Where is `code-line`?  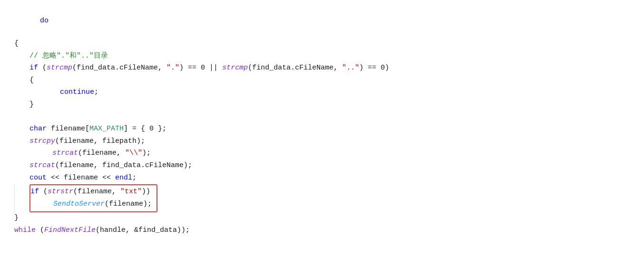 code-line is located at coordinates (322, 118).